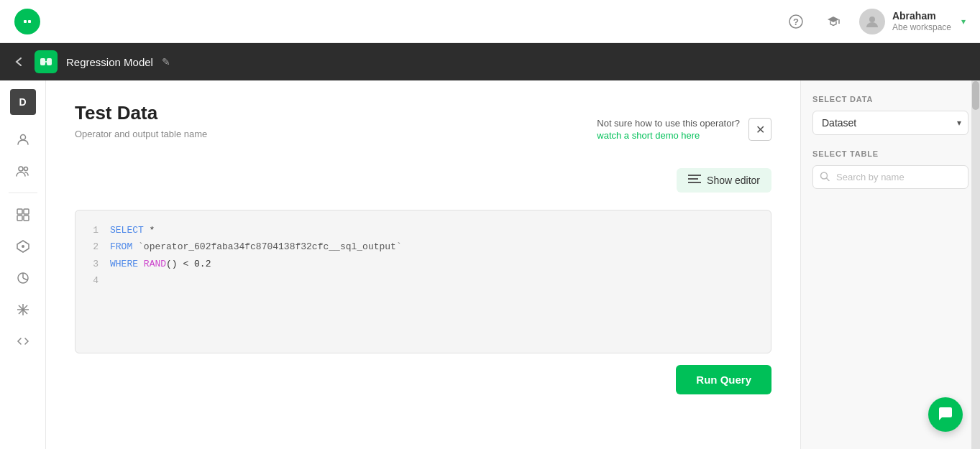 The width and height of the screenshot is (980, 449). I want to click on search-by-name-input, so click(890, 177).